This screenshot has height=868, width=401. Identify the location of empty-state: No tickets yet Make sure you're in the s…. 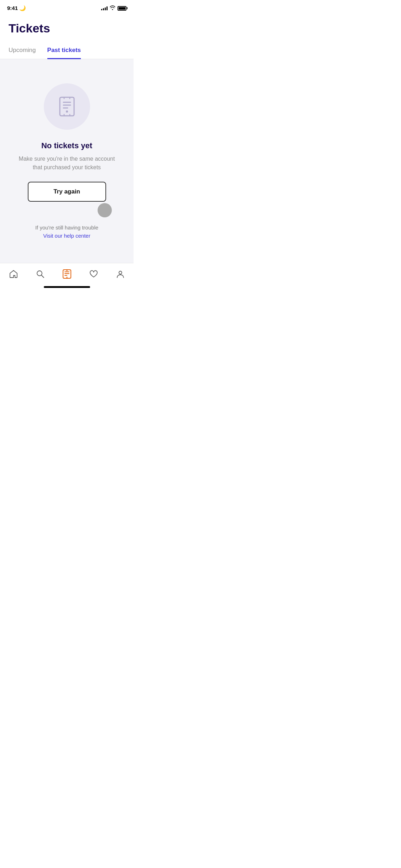
(67, 161).